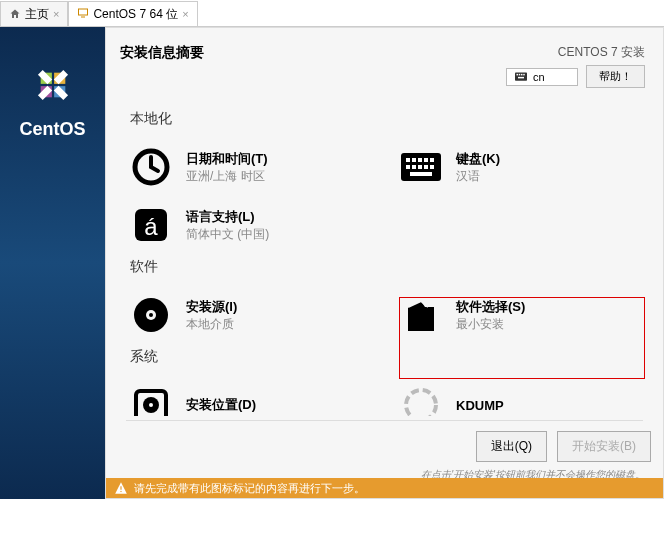 This screenshot has height=533, width=664. Describe the element at coordinates (384, 62) in the screenshot. I see `header: 安装信息摘要 CENTOS 7 安装 cn 帮助！` at that location.